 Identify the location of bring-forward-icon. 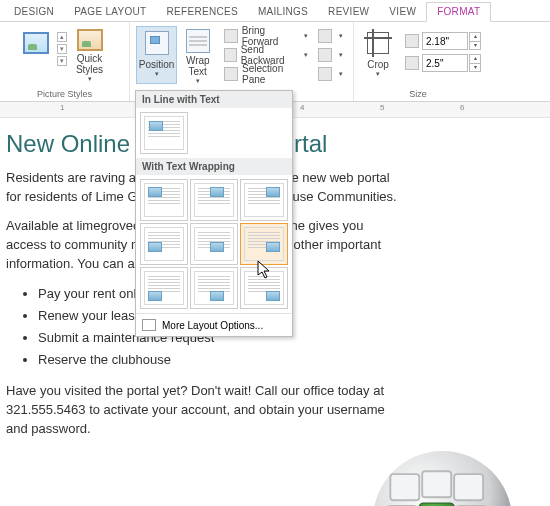
(230, 36).